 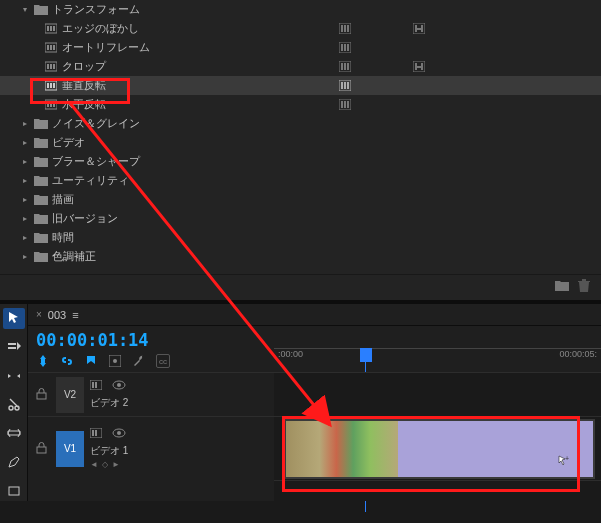 What do you see at coordinates (562, 286) in the screenshot?
I see `new-bin-icon` at bounding box center [562, 286].